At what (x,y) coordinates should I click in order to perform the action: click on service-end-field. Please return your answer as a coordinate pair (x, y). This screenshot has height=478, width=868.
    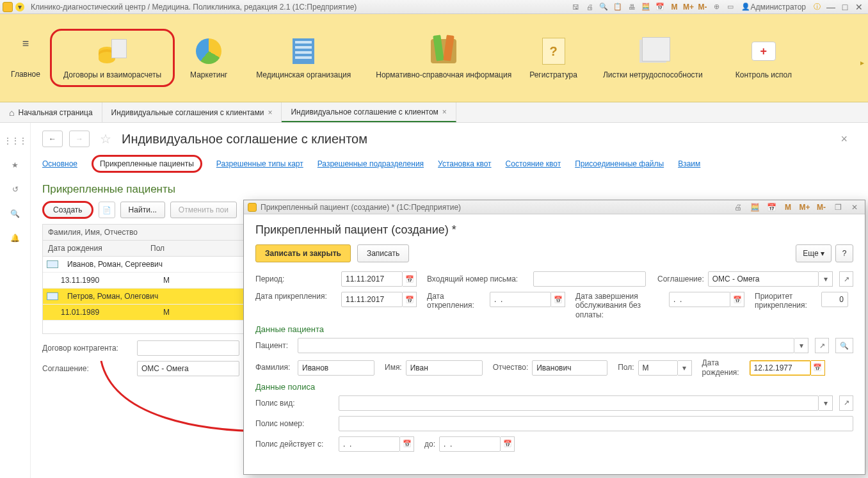
    Looking at the image, I should click on (700, 299).